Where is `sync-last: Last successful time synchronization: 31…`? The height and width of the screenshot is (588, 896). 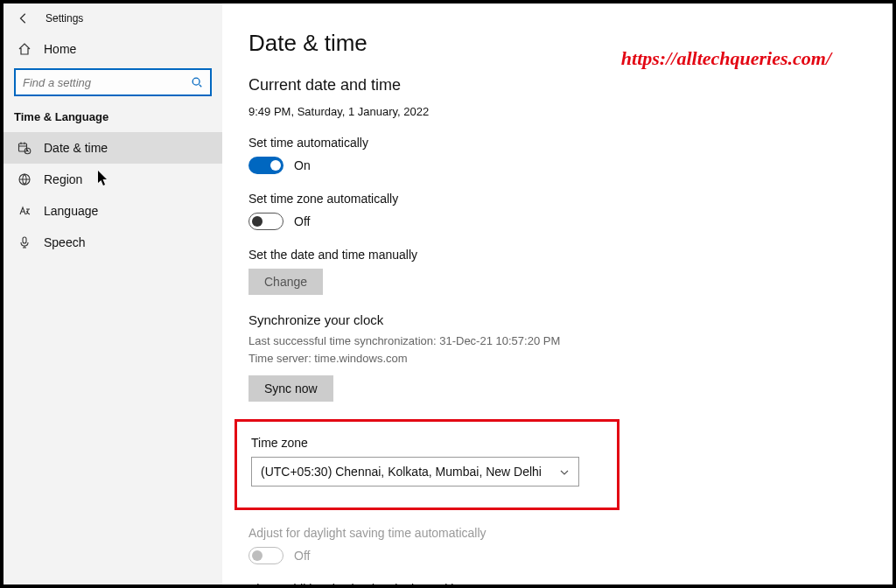 sync-last: Last successful time synchronization: 31… is located at coordinates (553, 341).